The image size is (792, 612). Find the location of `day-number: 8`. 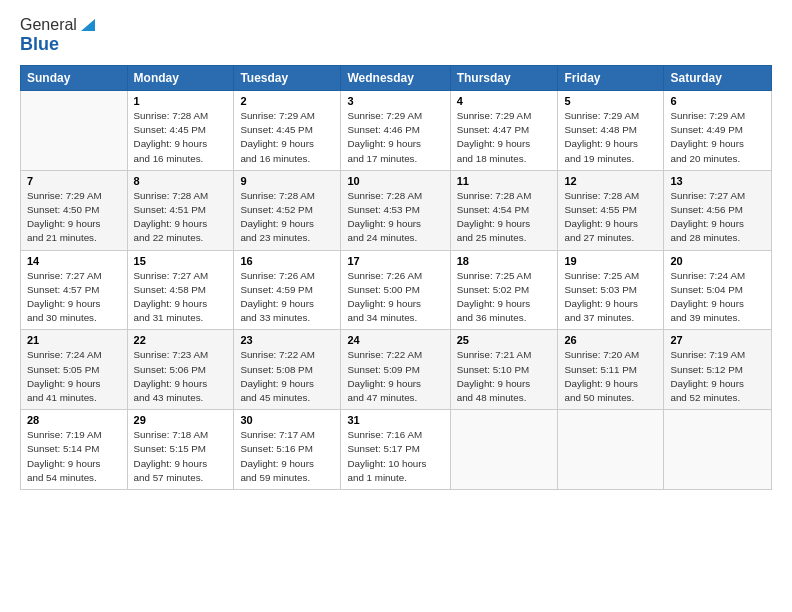

day-number: 8 is located at coordinates (181, 181).